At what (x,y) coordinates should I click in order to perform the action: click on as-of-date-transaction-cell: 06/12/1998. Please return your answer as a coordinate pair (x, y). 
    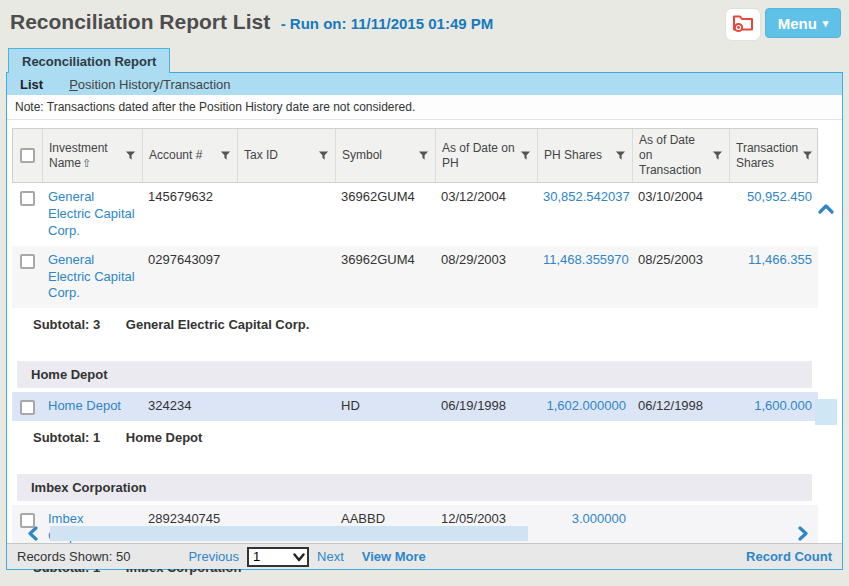
    Looking at the image, I should click on (680, 406).